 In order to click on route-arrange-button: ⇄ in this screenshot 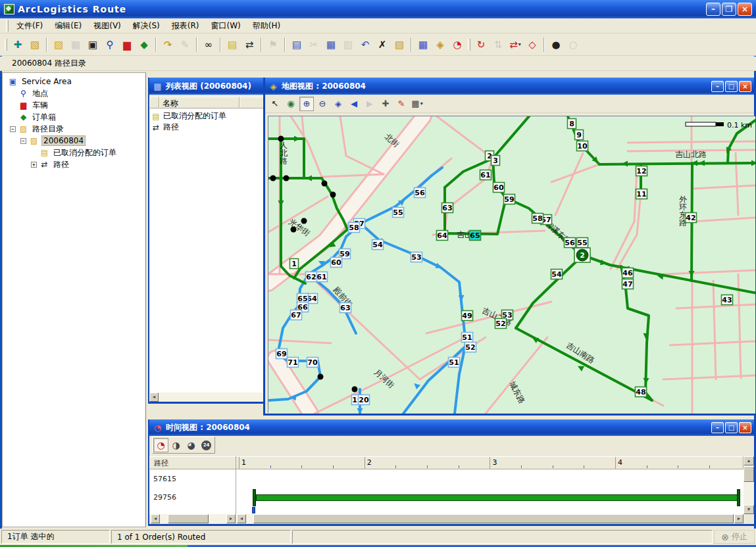, I will do `click(249, 45)`.